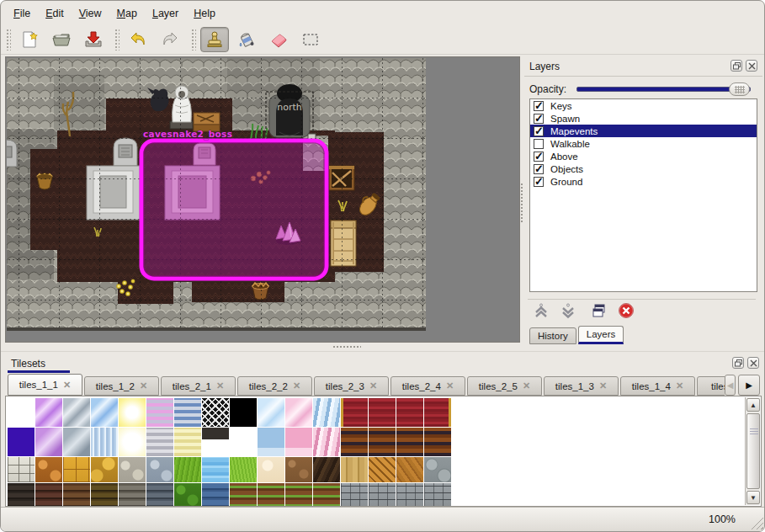  What do you see at coordinates (170, 40) in the screenshot?
I see `redo-button` at bounding box center [170, 40].